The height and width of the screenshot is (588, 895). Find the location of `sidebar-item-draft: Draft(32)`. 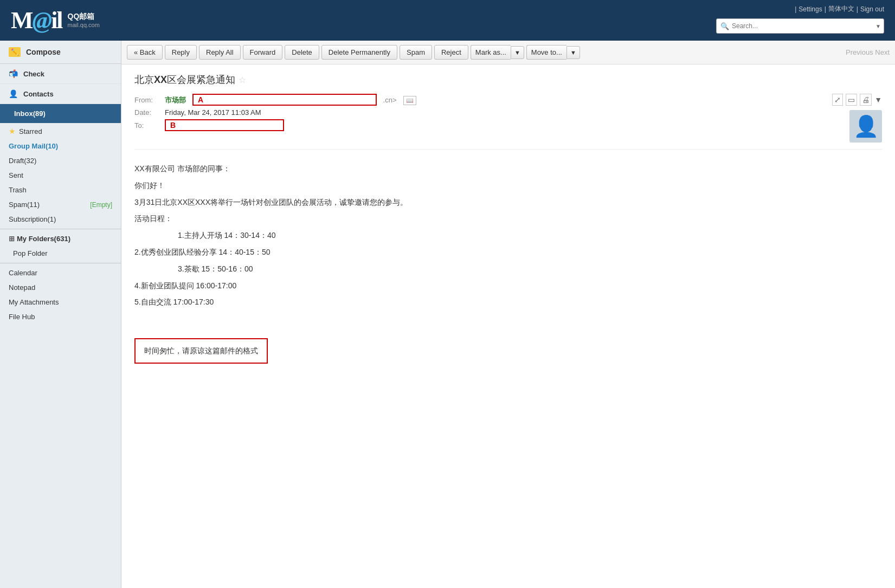

sidebar-item-draft: Draft(32) is located at coordinates (61, 160).